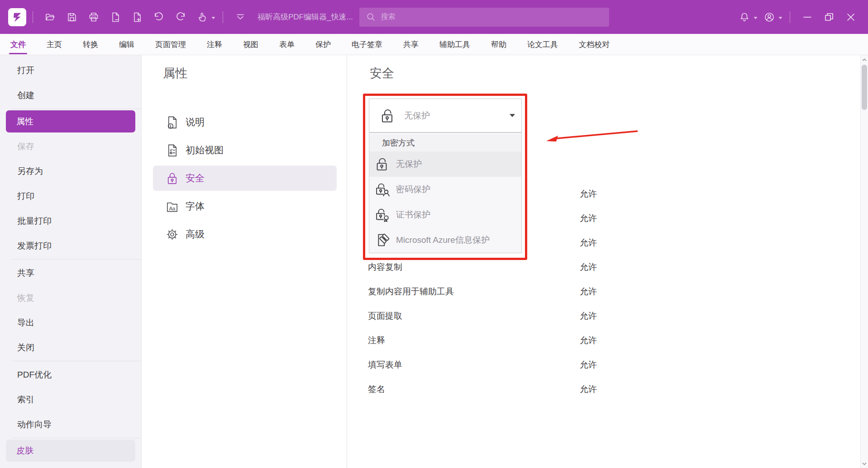 This screenshot has width=868, height=468. What do you see at coordinates (71, 95) in the screenshot?
I see `sidebar-item-create: 创建` at bounding box center [71, 95].